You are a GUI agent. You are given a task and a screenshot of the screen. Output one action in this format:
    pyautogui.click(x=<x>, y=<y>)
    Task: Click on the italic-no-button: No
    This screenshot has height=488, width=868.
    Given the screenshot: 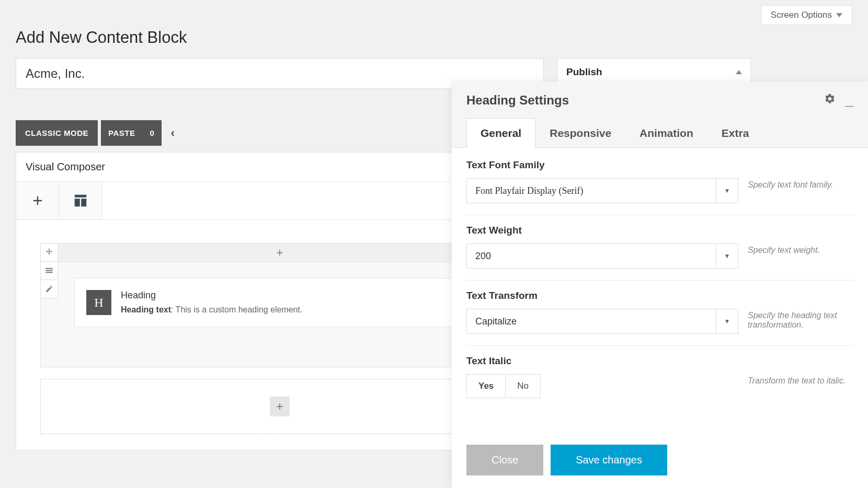 What is the action you would take?
    pyautogui.click(x=523, y=386)
    